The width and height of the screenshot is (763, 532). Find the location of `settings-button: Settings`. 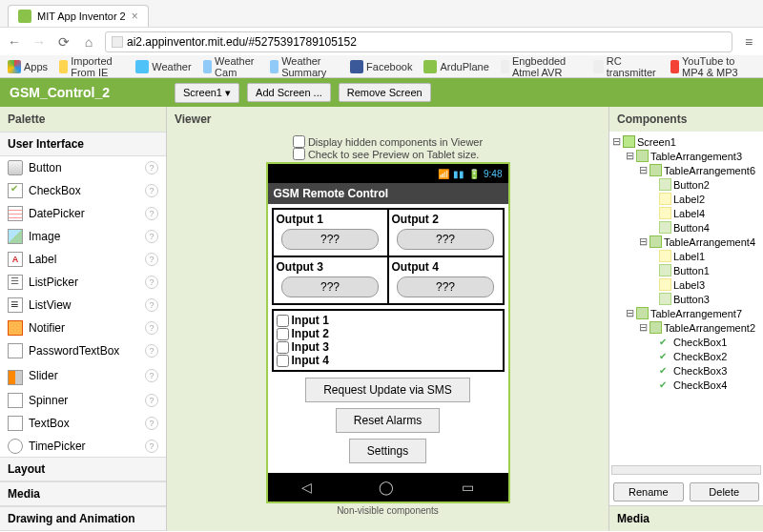

settings-button: Settings is located at coordinates (387, 451).